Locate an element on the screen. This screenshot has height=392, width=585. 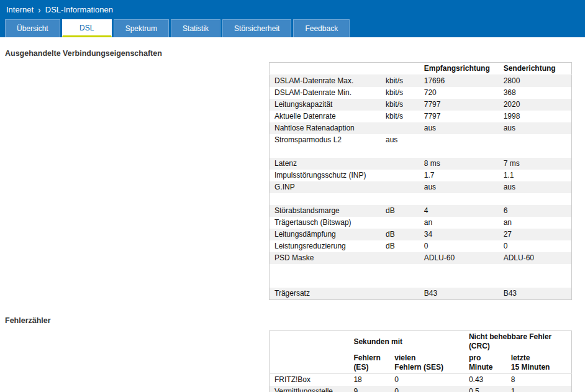
cell: FRITZ!Box is located at coordinates (309, 380).